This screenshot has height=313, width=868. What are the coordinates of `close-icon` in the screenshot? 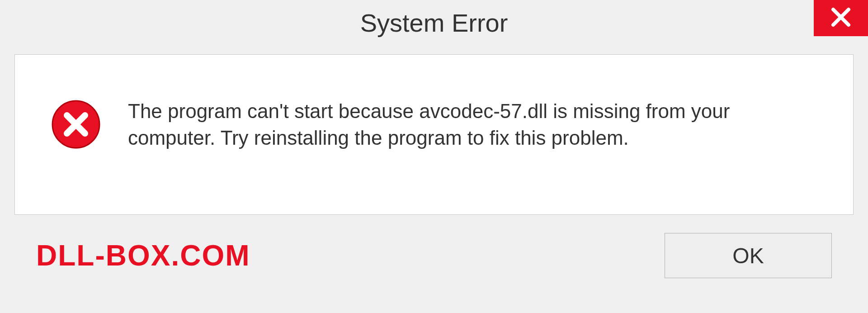 It's located at (841, 18).